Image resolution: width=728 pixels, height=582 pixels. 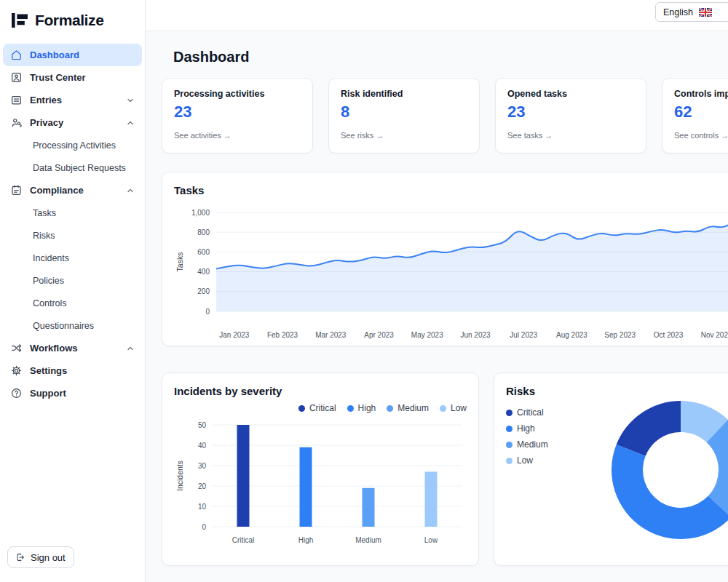 I want to click on sidebar-subitem-tasks: Tasks, so click(x=73, y=212).